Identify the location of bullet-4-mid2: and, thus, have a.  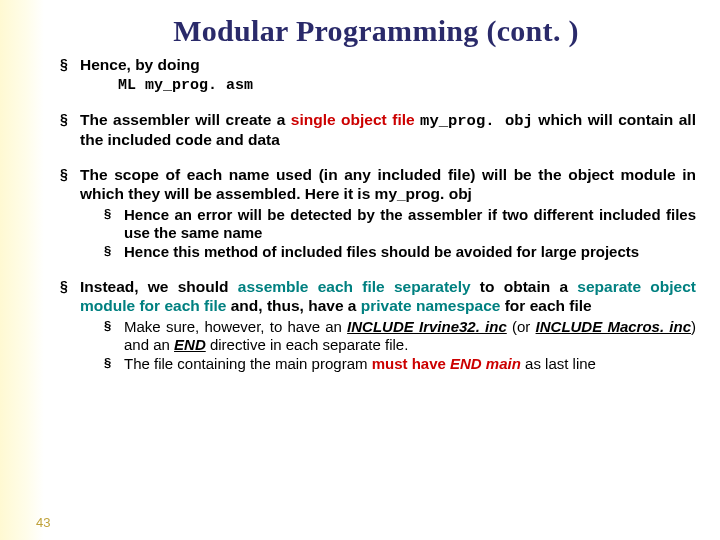
(293, 306).